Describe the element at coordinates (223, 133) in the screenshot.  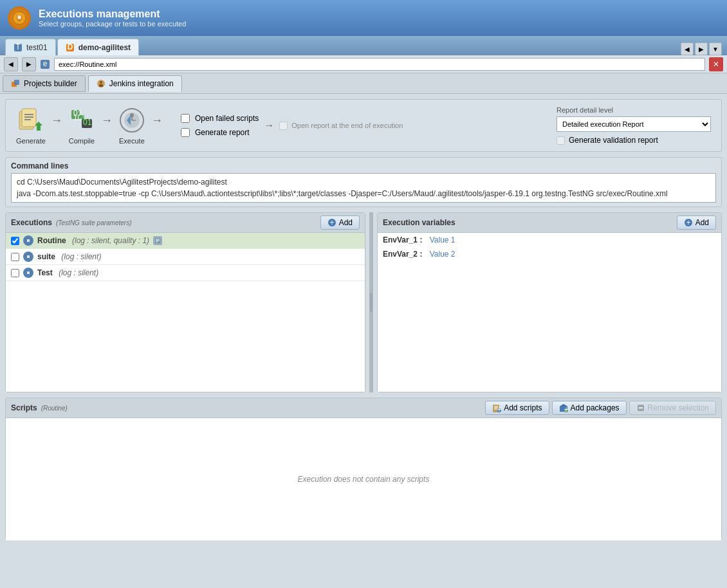
I see `generate-report-label: Generate report` at that location.